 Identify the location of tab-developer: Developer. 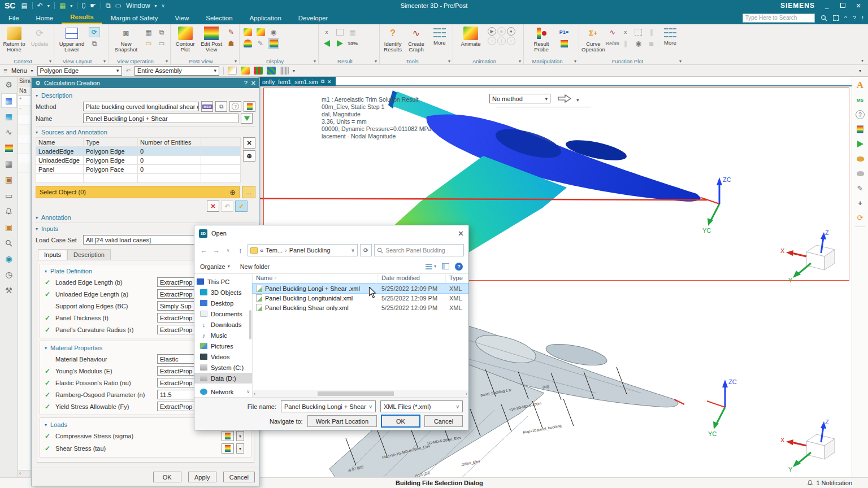
(313, 18).